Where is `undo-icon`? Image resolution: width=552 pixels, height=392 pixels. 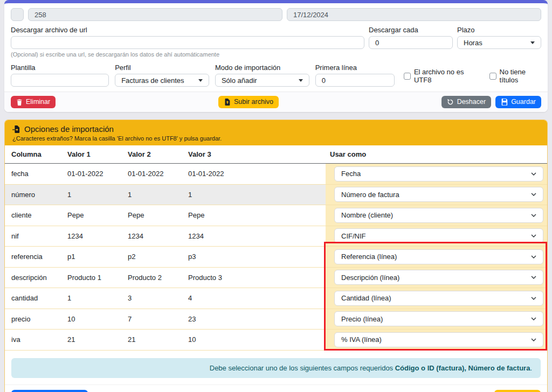 undo-icon is located at coordinates (451, 102).